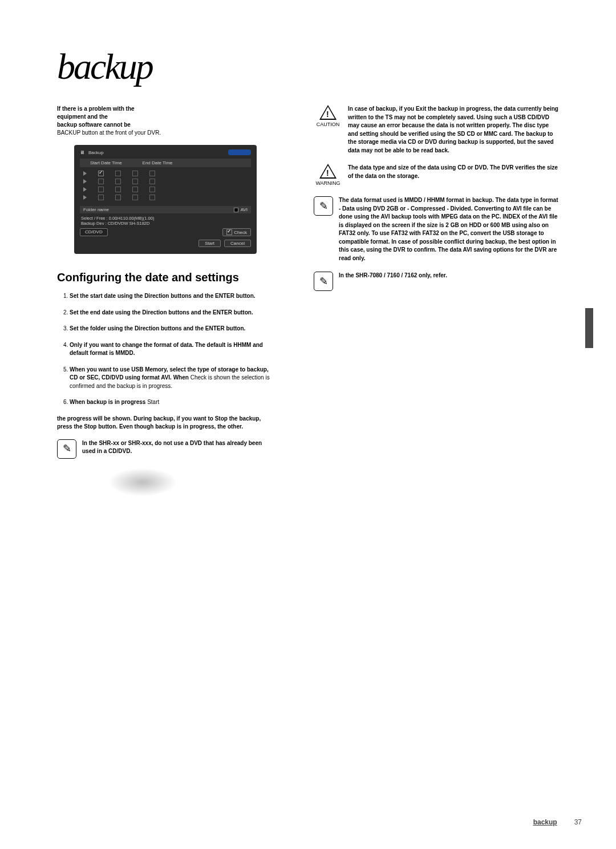 The image size is (616, 849). Describe the element at coordinates (165, 423) in the screenshot. I see `step-6-continued: the progress will be shown. During backu…` at that location.